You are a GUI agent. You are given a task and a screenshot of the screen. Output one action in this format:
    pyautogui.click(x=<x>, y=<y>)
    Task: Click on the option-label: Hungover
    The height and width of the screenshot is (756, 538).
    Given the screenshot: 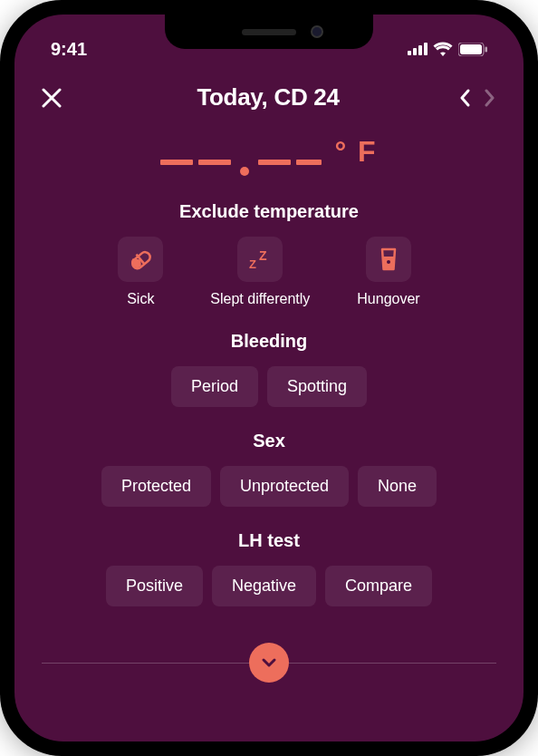 What is the action you would take?
    pyautogui.click(x=388, y=299)
    